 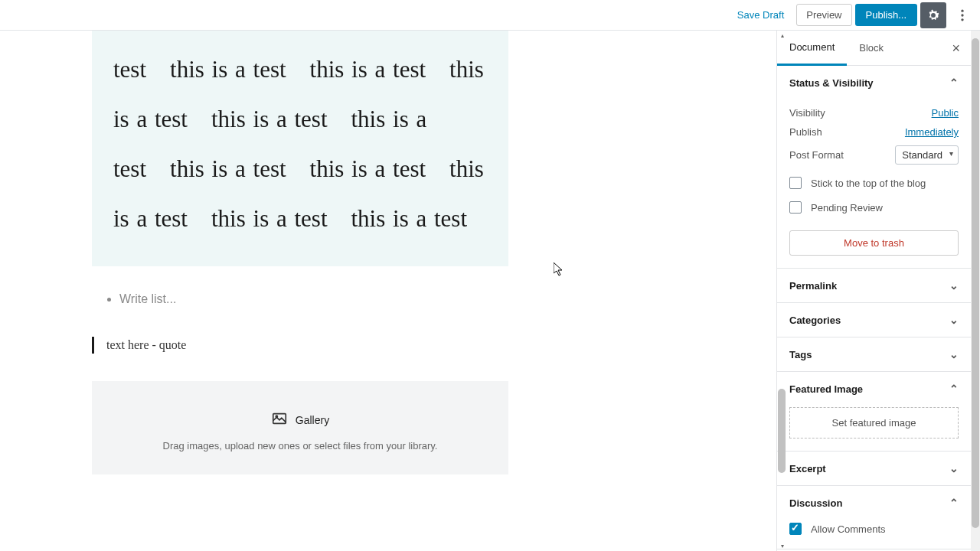 What do you see at coordinates (306, 299) in the screenshot?
I see `list-block: Write list...` at bounding box center [306, 299].